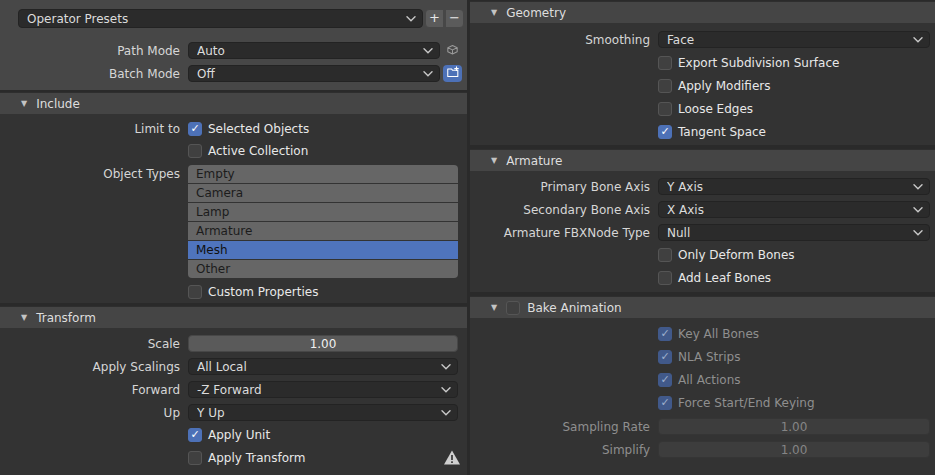  What do you see at coordinates (234, 434) in the screenshot?
I see `apply-unit-row: Apply Unit` at bounding box center [234, 434].